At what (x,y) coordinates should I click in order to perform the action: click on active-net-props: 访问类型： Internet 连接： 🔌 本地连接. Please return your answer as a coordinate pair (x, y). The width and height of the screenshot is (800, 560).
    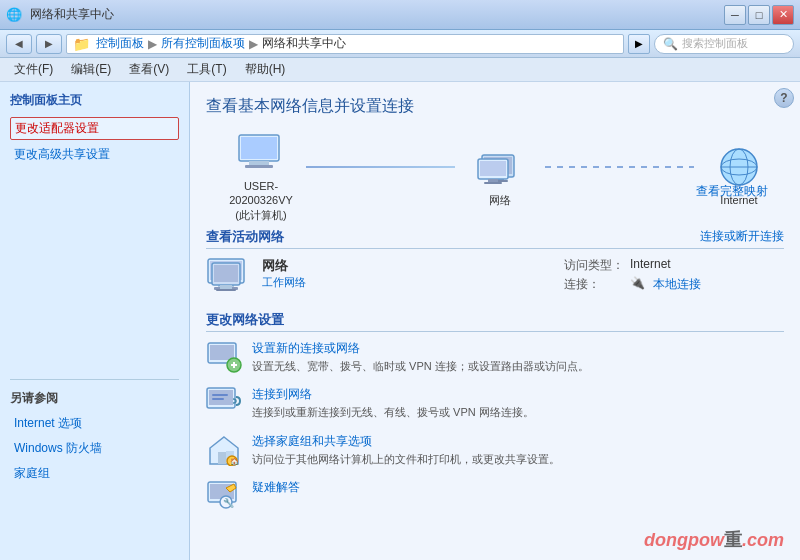
    Looking at the image, I should click on (674, 275).